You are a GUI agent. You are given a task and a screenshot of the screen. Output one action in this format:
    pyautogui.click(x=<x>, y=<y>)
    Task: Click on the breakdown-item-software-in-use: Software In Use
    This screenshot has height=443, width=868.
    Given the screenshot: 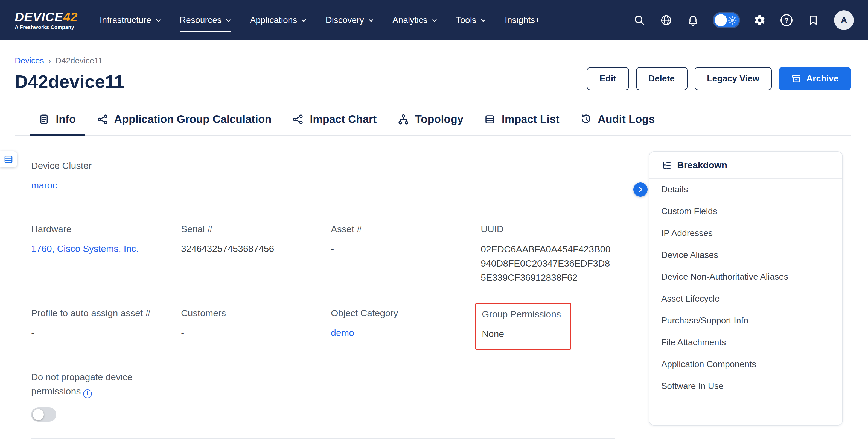 What is the action you would take?
    pyautogui.click(x=746, y=386)
    